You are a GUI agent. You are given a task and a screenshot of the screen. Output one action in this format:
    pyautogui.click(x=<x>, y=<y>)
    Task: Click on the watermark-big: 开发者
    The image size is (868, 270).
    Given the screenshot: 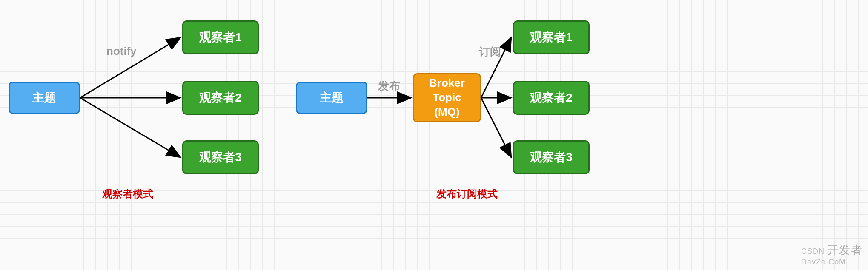 What is the action you would take?
    pyautogui.click(x=845, y=250)
    